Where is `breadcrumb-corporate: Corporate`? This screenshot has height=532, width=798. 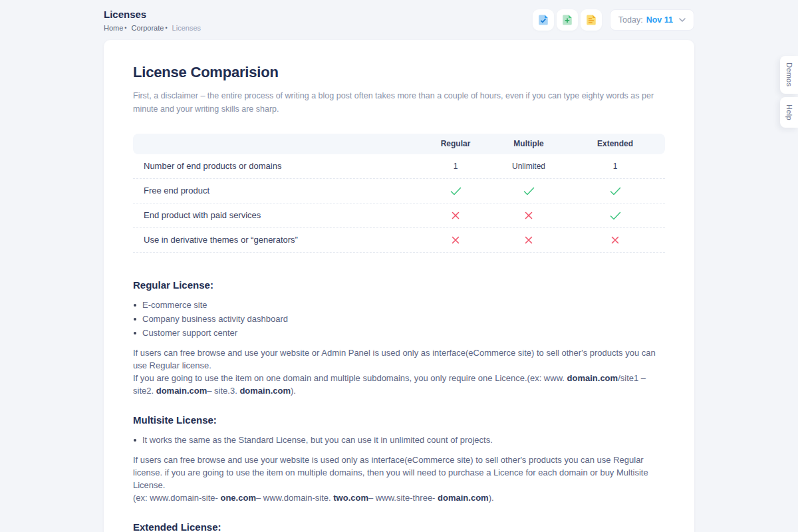
breadcrumb-corporate: Corporate is located at coordinates (148, 28).